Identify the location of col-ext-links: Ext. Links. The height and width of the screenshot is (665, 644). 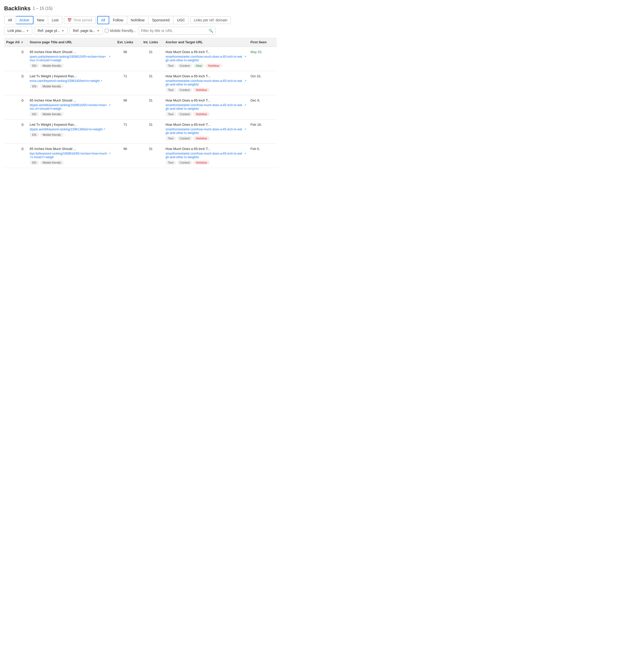
(126, 42).